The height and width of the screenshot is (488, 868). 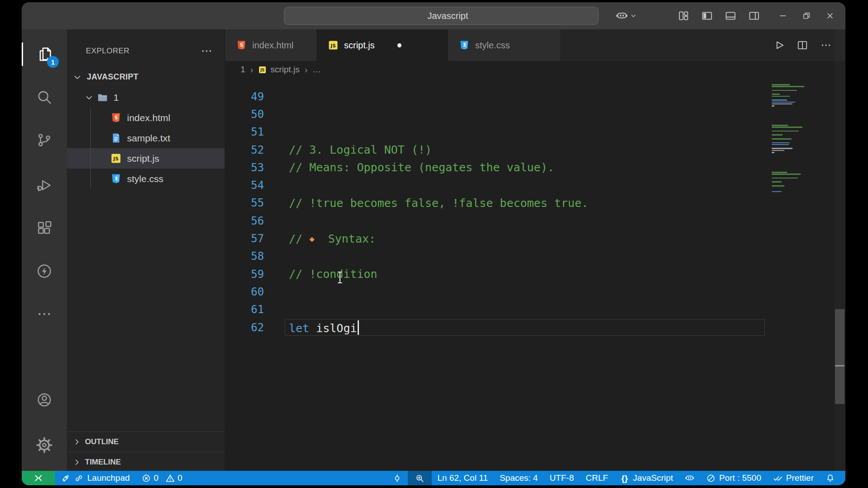 I want to click on copilot-icon, so click(x=622, y=16).